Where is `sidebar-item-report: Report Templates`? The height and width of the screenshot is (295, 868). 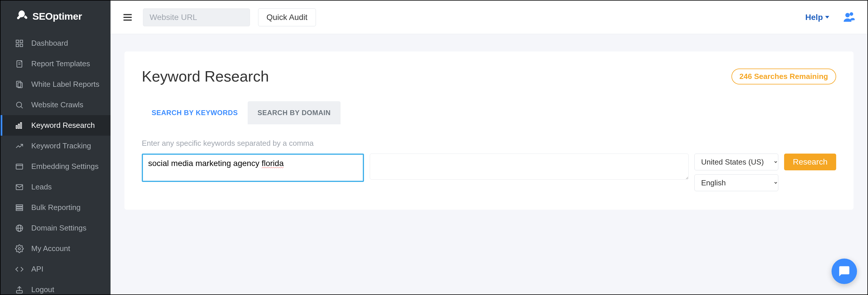
sidebar-item-report: Report Templates is located at coordinates (56, 64).